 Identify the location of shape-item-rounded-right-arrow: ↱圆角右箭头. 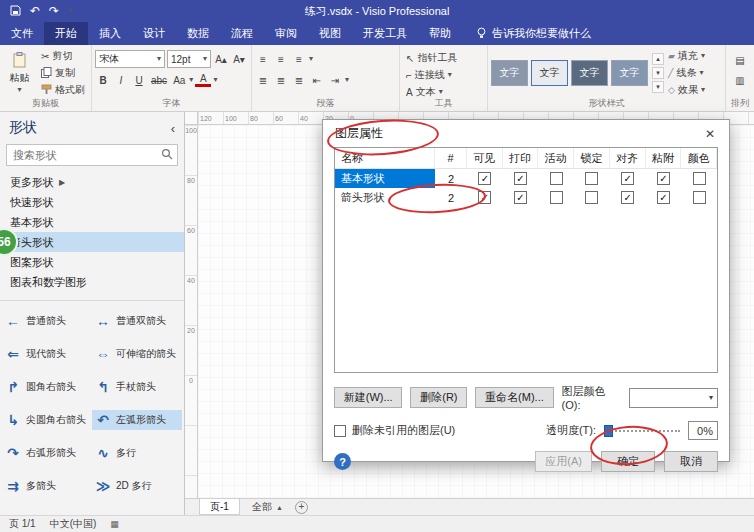
(47, 387).